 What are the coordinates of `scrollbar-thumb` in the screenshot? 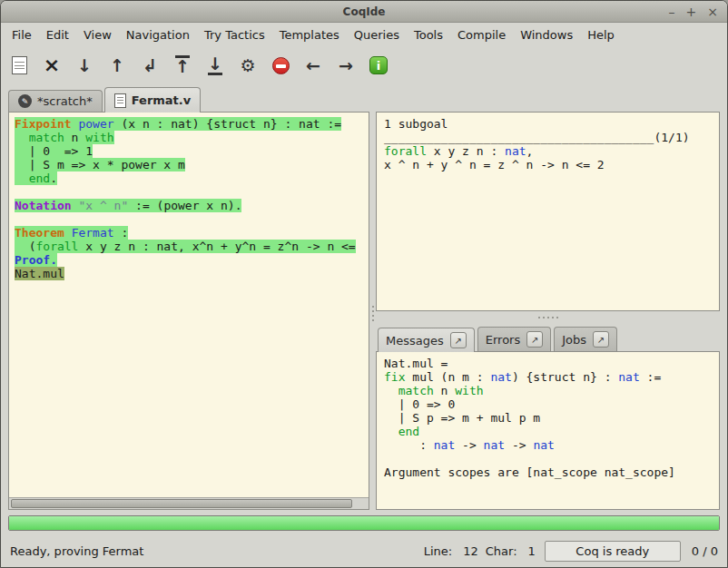 It's located at (182, 504).